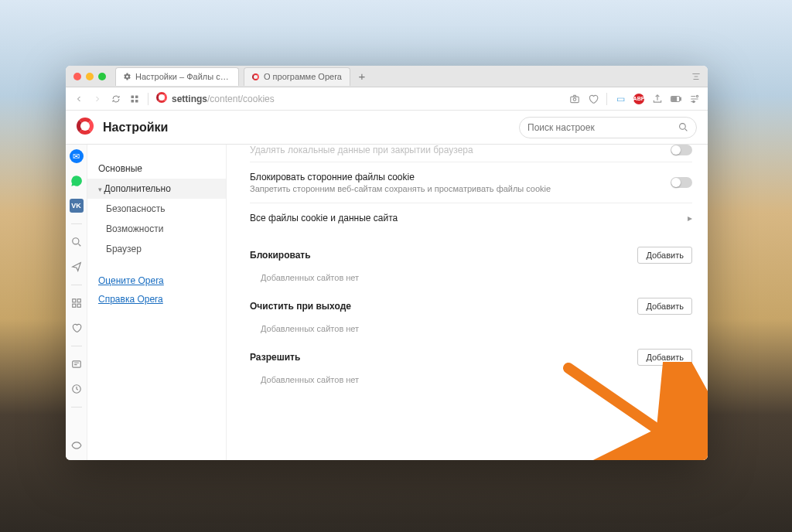 Image resolution: width=792 pixels, height=532 pixels. I want to click on address-bar: settings/content/cookies ▭ ABP, so click(387, 99).